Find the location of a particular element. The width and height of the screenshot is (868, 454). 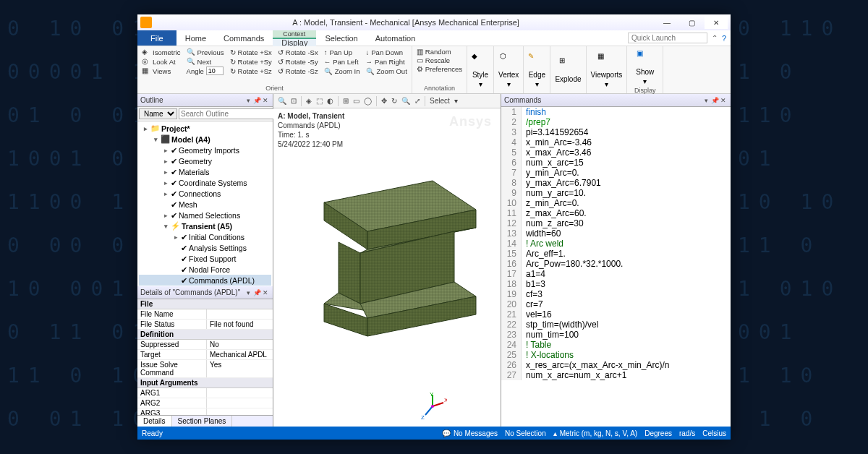

rotate-icon: ↻ is located at coordinates (394, 101).